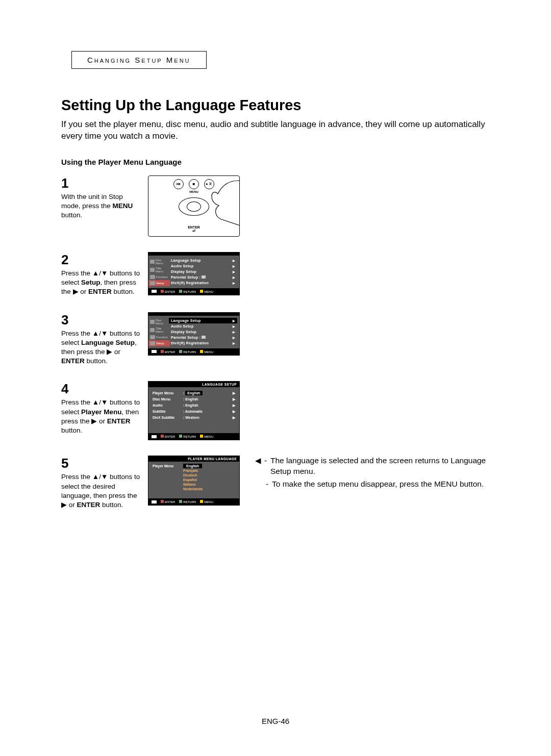 The width and height of the screenshot is (551, 756). What do you see at coordinates (194, 273) in the screenshot?
I see `screen-setup-menu: Disc Menu Title Menu Function Setup Lang…` at bounding box center [194, 273].